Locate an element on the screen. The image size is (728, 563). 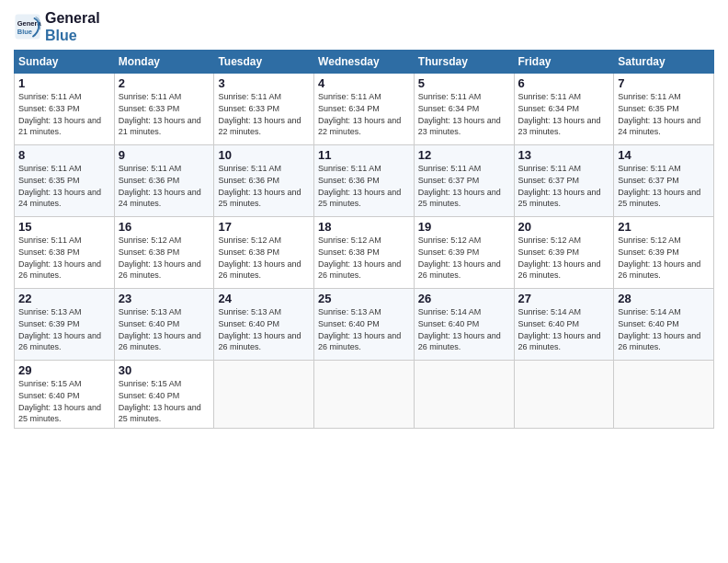
calendar-cell: 7 Sunrise: 5:11 AM Sunset: 6:35 PM Dayli… is located at coordinates (664, 109).